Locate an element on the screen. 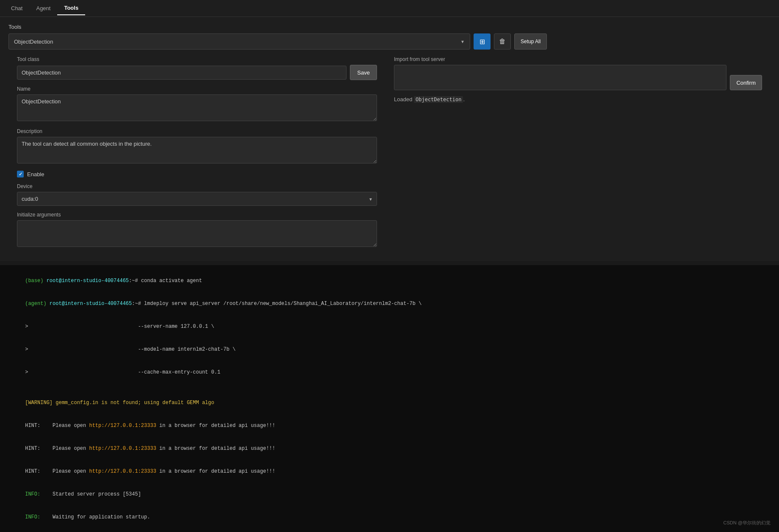 This screenshot has height=532, width=779. term-link-1: http://127.0.0.1:23333 is located at coordinates (122, 426).